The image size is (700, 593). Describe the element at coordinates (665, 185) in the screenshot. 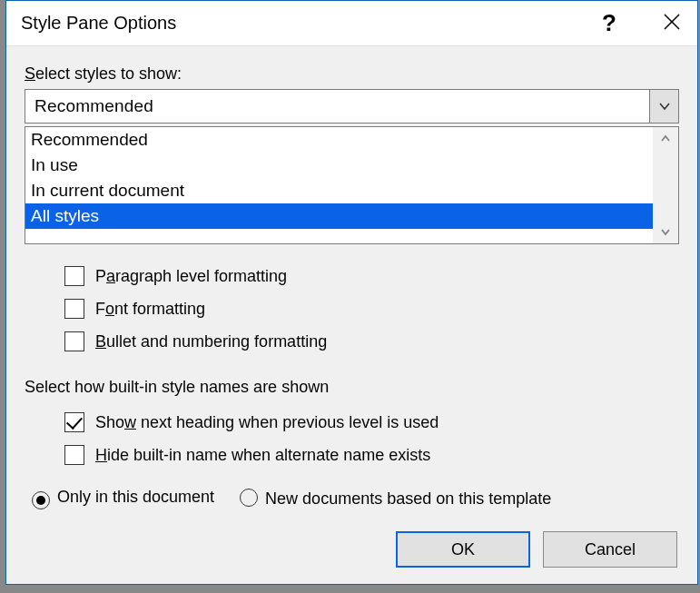

I see `dropdown-scrollbar` at that location.